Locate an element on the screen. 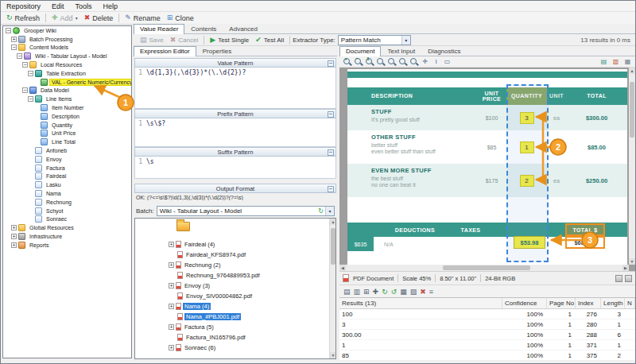 The height and width of the screenshot is (364, 636). pattern-editor-prefix-pattern: 1\s\$? is located at coordinates (235, 133).